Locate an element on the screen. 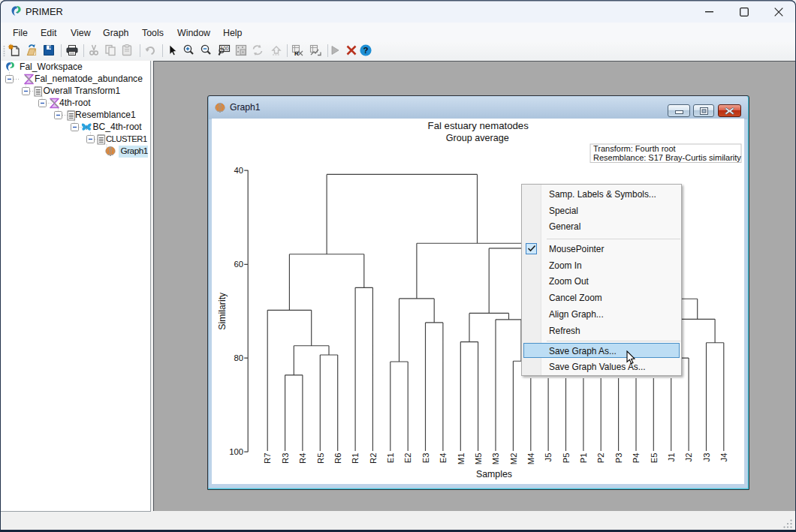 This screenshot has width=796, height=532. svg-text: M4 is located at coordinates (531, 458).